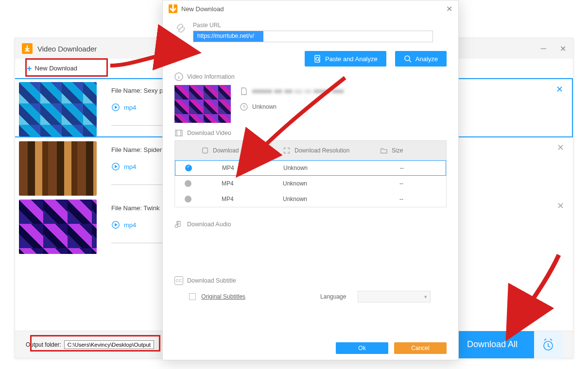 This screenshot has height=369, width=588. What do you see at coordinates (153, 90) in the screenshot?
I see `file-name: Sexy p` at bounding box center [153, 90].